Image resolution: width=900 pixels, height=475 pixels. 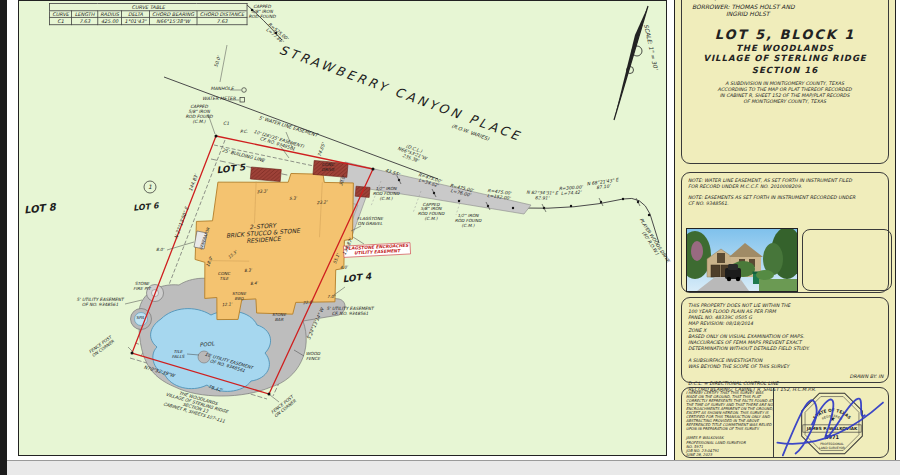 What do you see at coordinates (748, 14) in the screenshot?
I see `borrower-line: INGRID HOLST` at bounding box center [748, 14].